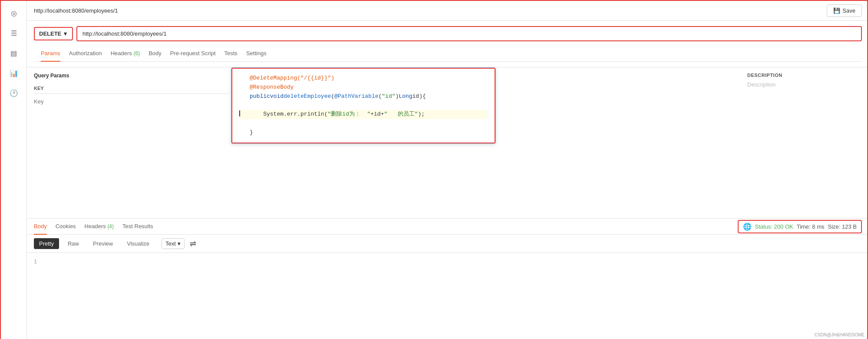  Describe the element at coordinates (448, 54) in the screenshot. I see `request-tabs-row: Params Authorization Headers (6) Body Pr…` at that location.